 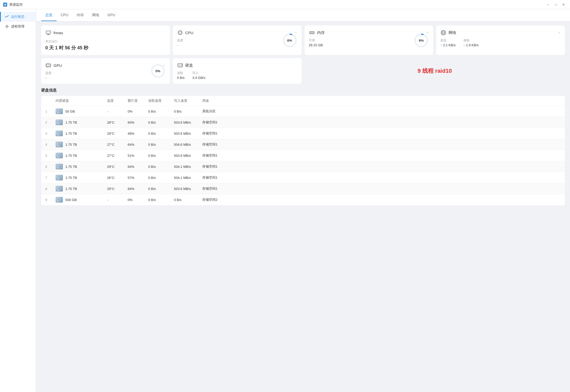 What do you see at coordinates (50, 178) in the screenshot?
I see `row-num: 7` at bounding box center [50, 178].